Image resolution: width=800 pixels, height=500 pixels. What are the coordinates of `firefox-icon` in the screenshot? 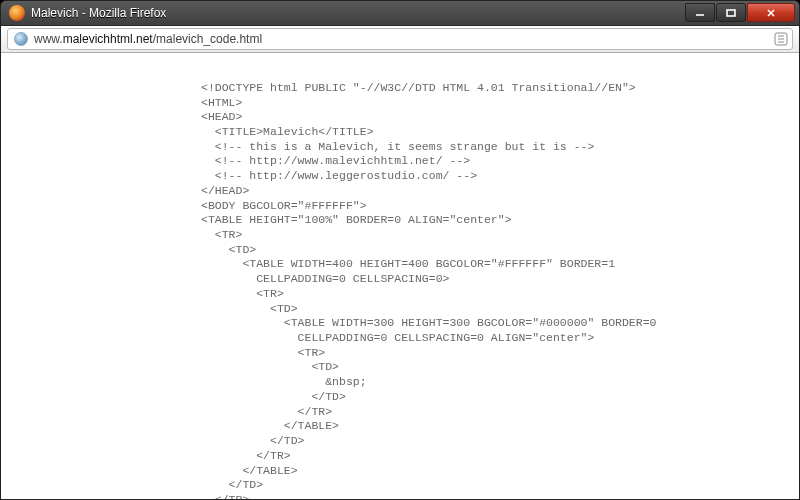 It's located at (17, 13).